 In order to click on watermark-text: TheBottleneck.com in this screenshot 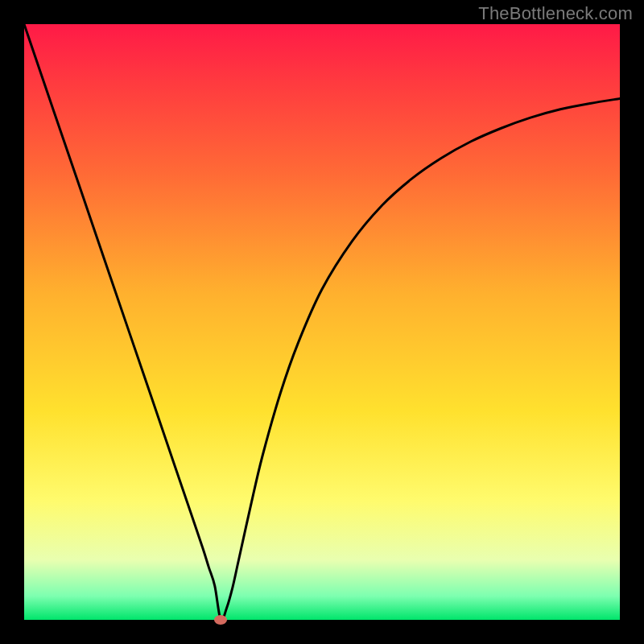, I will do `click(555, 14)`.